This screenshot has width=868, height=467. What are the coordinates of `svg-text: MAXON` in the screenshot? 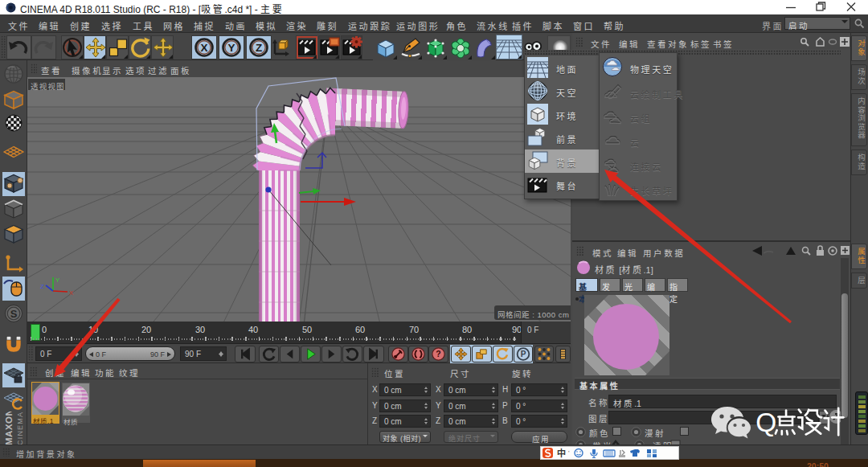 It's located at (9, 428).